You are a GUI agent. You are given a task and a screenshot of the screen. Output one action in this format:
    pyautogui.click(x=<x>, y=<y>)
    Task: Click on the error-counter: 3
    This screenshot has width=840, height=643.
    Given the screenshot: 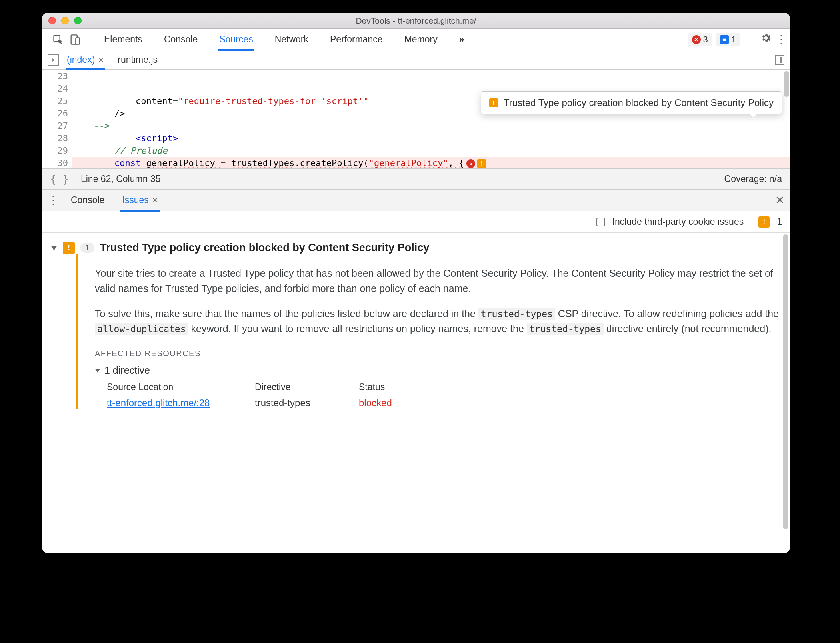 What is the action you would take?
    pyautogui.click(x=700, y=40)
    